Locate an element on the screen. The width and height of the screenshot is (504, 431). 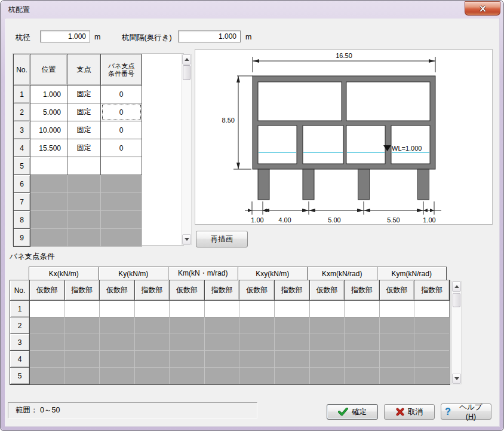
help-button: ? ヘルプ(H) is located at coordinates (466, 411).